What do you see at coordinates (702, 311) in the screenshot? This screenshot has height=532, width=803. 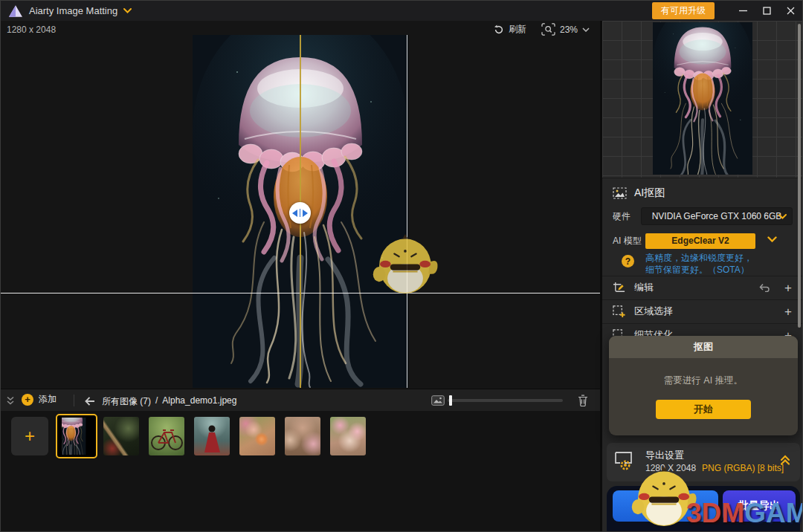 I see `section-region-select: 区域选择 +` at bounding box center [702, 311].